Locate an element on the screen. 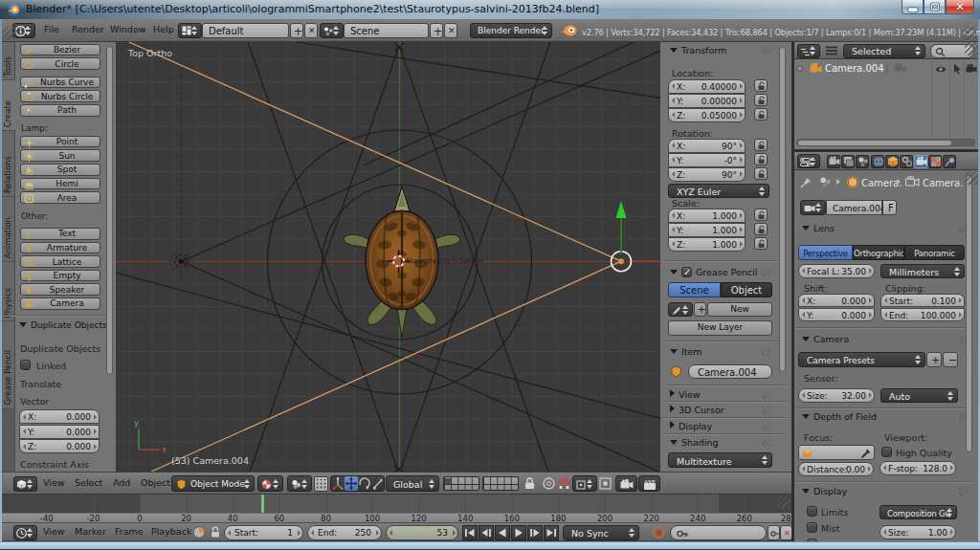  menu-tl-marker: Marker is located at coordinates (90, 532).